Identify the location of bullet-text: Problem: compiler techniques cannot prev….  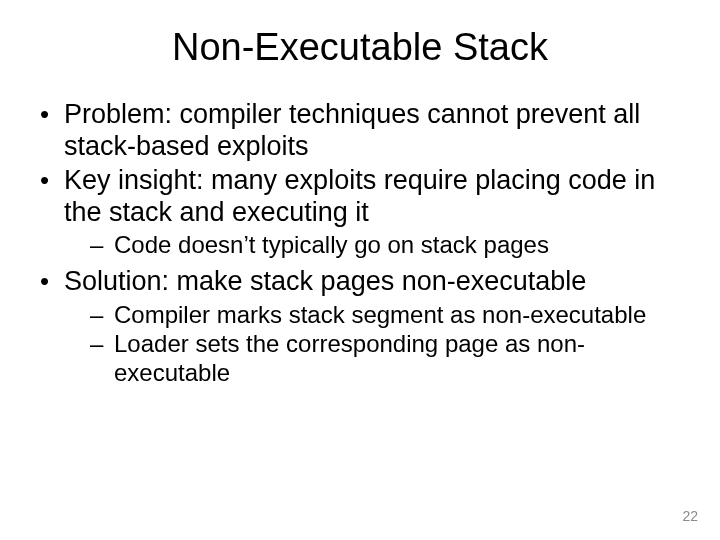
(352, 130).